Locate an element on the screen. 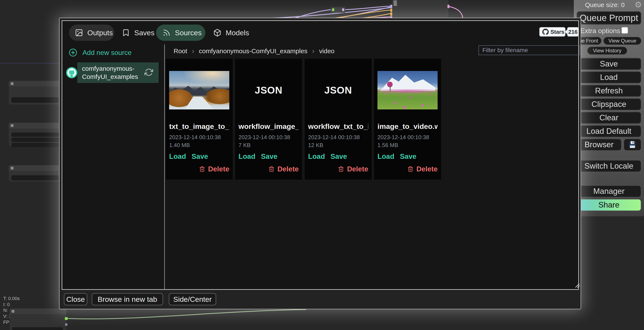  share-button: Share is located at coordinates (609, 205).